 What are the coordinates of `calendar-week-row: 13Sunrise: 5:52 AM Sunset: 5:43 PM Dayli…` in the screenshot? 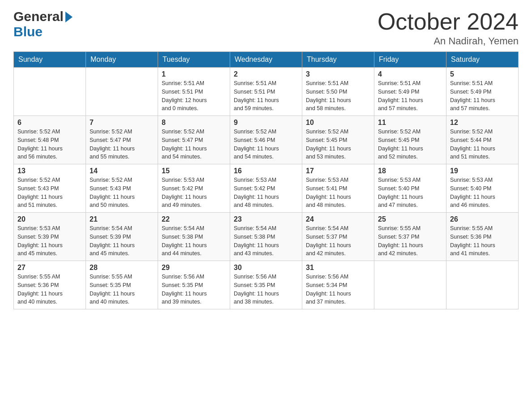 It's located at (266, 188).